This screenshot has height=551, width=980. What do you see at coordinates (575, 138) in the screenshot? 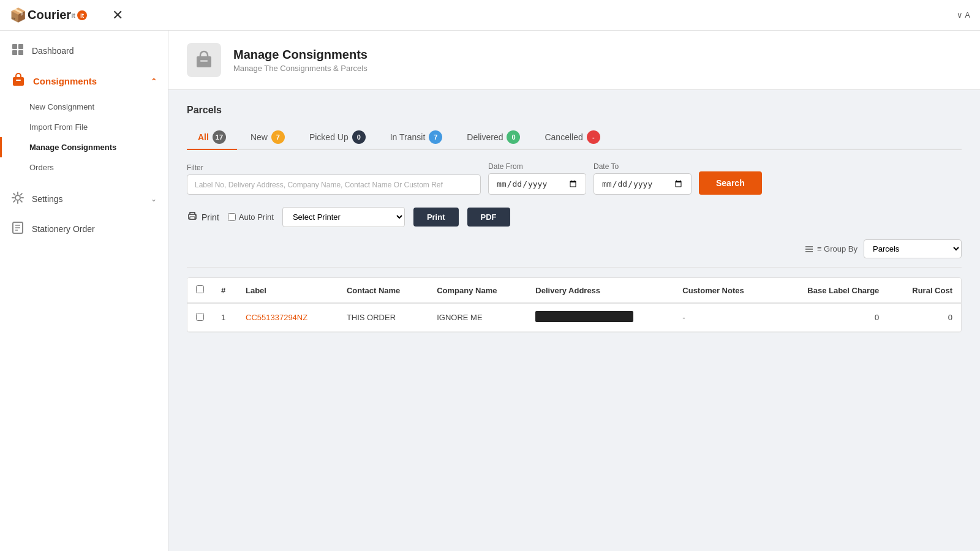
I see `parcels-tabs: All 17 New 7 Picked Up 0 In Transit 7 De…` at bounding box center [575, 138].